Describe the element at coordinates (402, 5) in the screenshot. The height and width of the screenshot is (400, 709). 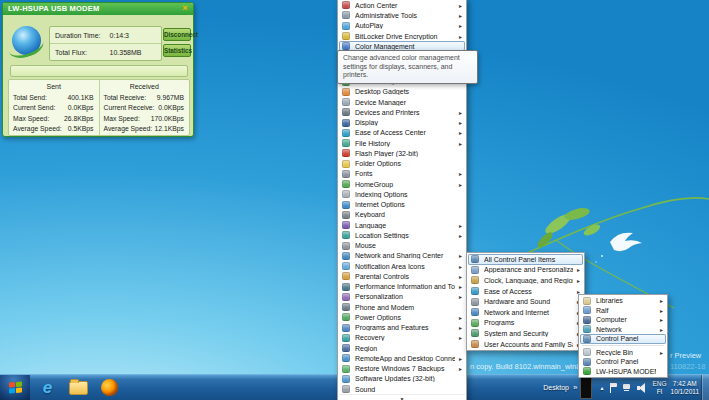
I see `menu-item-action-center: Action Center▸` at that location.